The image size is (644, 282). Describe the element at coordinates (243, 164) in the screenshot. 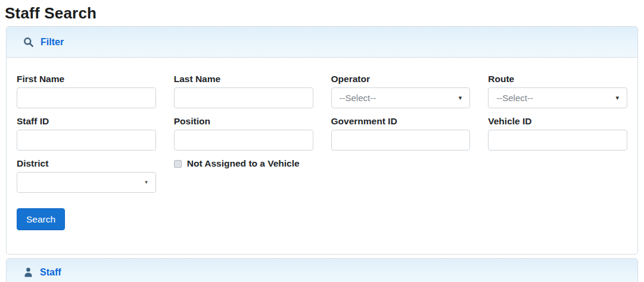

I see `not-assigned-label: Not Assigned to a Vehicle` at that location.